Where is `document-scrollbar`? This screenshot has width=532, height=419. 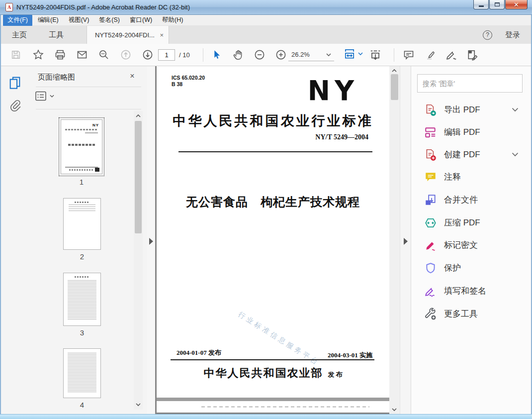
document-scrollbar is located at coordinates (395, 240).